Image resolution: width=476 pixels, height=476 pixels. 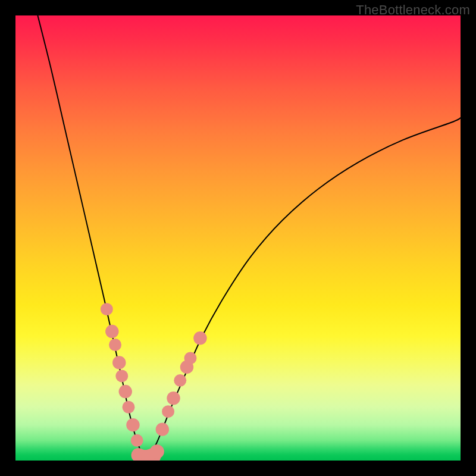 What do you see at coordinates (413, 10) in the screenshot?
I see `watermark-text: TheBottleneck.com` at bounding box center [413, 10].